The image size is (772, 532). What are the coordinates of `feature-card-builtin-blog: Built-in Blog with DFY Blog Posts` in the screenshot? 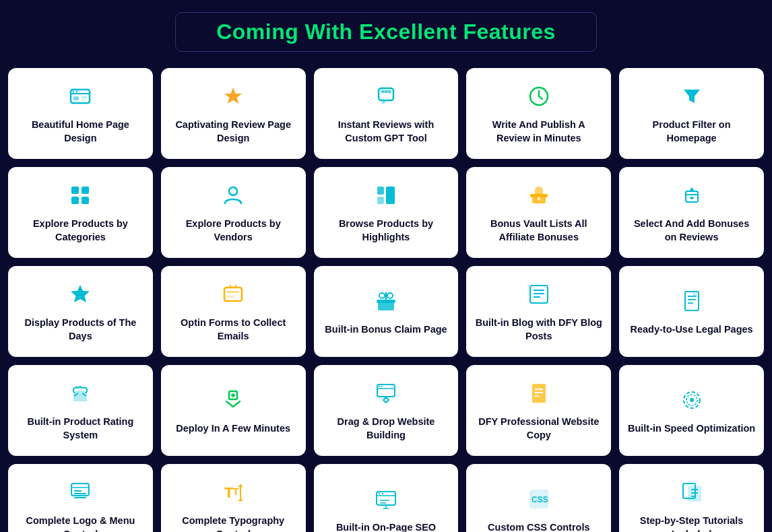 It's located at (539, 311).